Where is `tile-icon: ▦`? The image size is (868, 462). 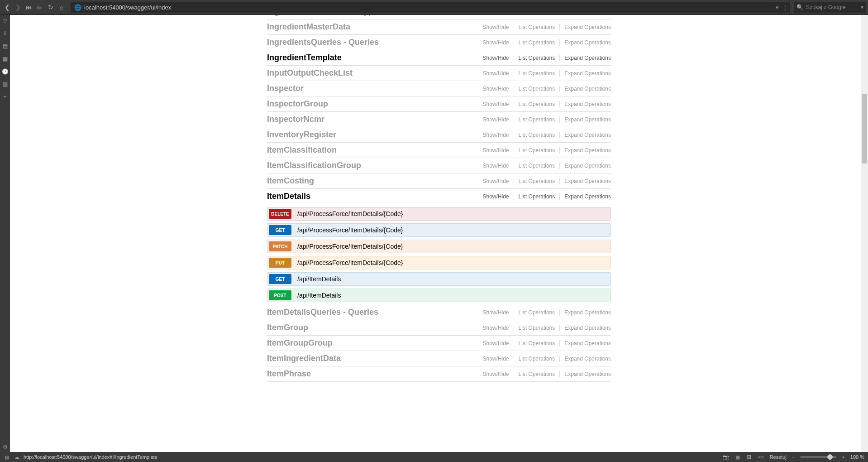
tile-icon: ▦ is located at coordinates (738, 457).